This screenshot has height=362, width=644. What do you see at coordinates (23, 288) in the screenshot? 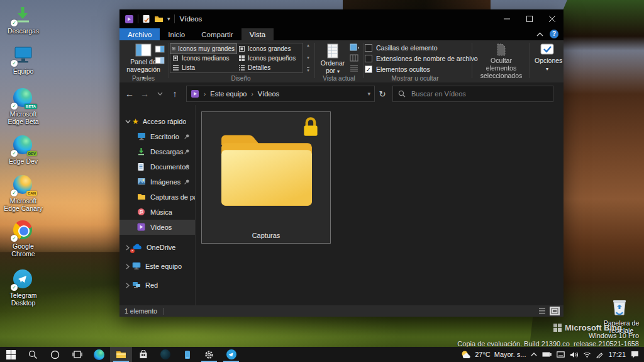
I see `desktop-icon-telegram: ✓ Telegram Desktop` at bounding box center [23, 288].